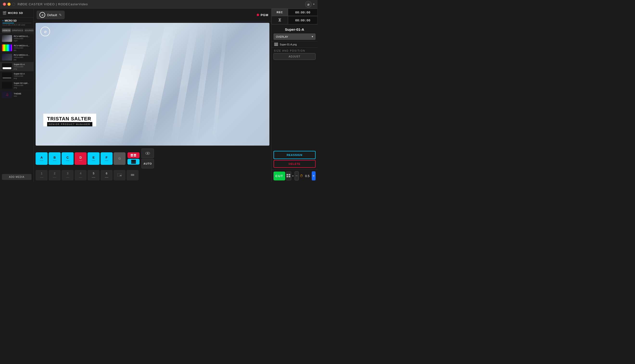  What do you see at coordinates (23, 41) in the screenshot?
I see `media-type: mp4` at bounding box center [23, 41].